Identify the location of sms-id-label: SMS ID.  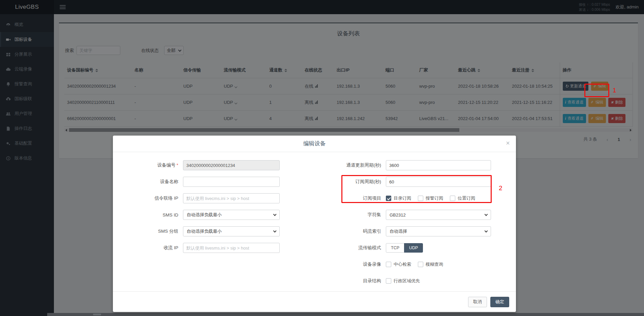
(153, 215).